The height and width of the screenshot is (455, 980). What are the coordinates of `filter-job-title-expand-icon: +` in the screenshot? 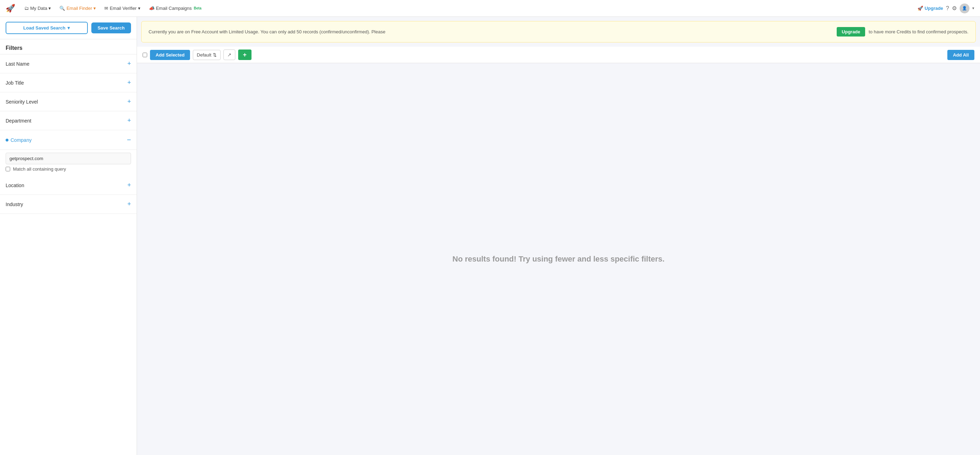 It's located at (129, 83).